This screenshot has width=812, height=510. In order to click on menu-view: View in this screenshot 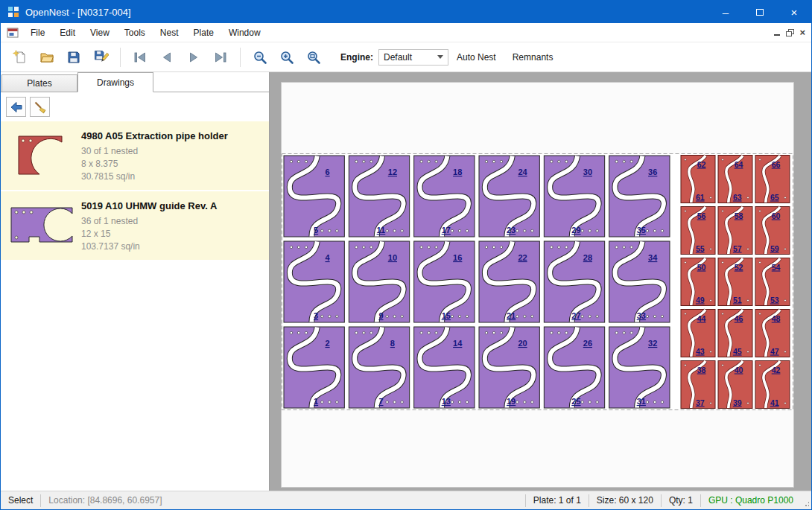, I will do `click(100, 33)`.